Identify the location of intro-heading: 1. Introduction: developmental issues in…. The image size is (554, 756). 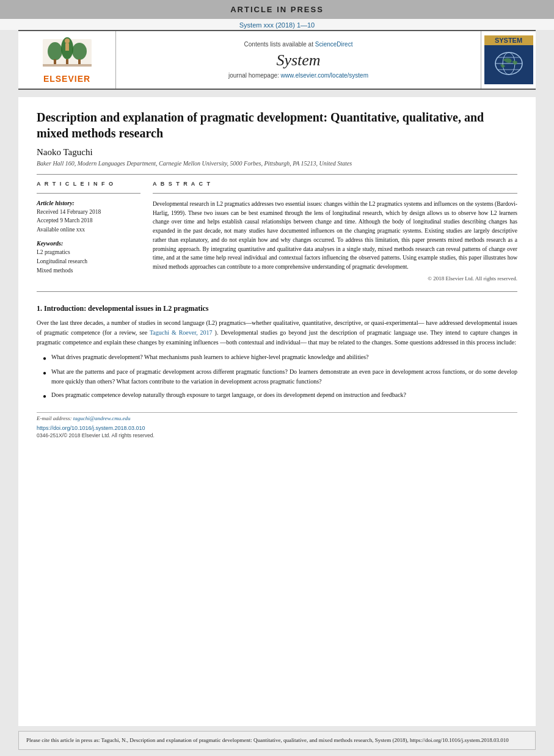
(277, 309).